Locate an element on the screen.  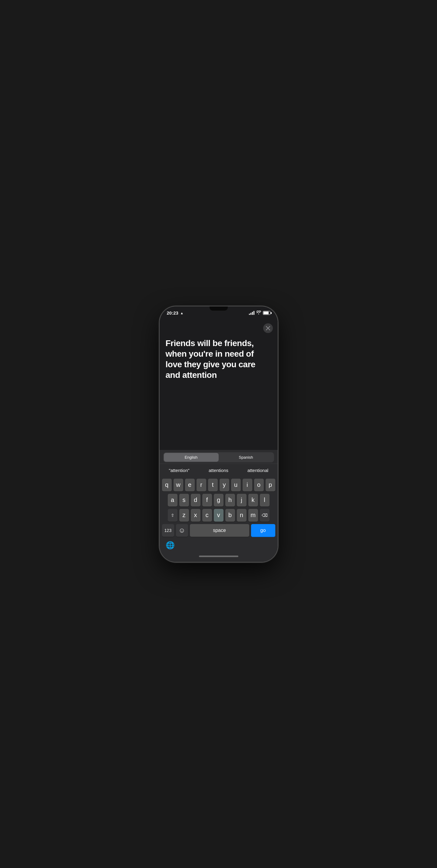
key-d: d is located at coordinates (195, 500).